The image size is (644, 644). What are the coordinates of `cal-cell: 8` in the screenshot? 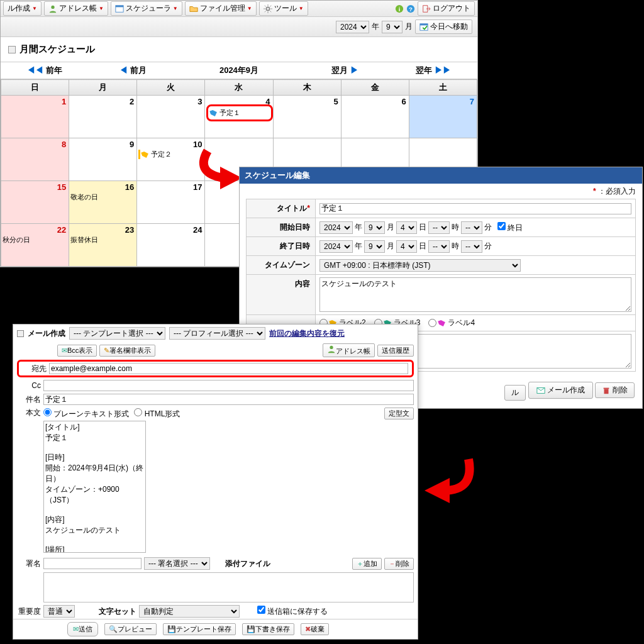 It's located at (35, 160).